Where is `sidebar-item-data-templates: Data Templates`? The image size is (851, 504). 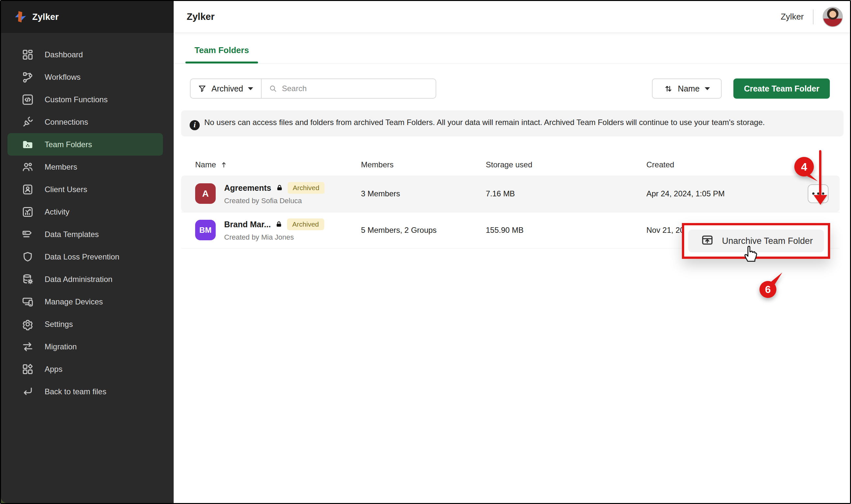 sidebar-item-data-templates: Data Templates is located at coordinates (87, 234).